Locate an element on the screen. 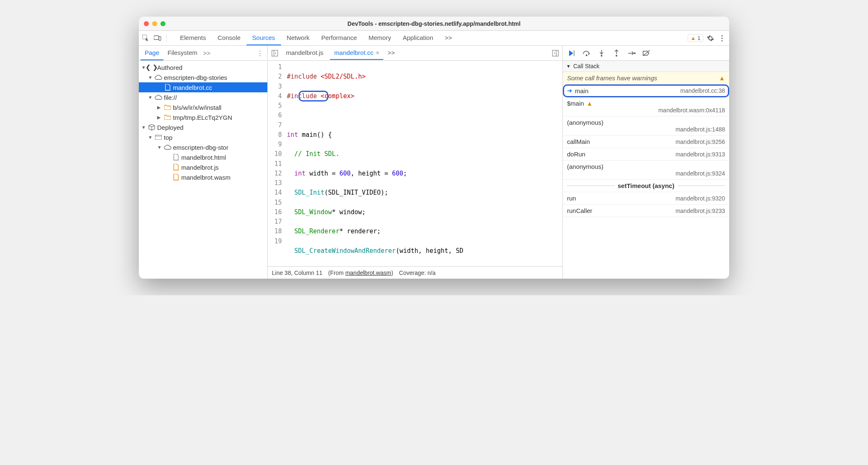 The image size is (868, 465). cloud-icon is located at coordinates (158, 97).